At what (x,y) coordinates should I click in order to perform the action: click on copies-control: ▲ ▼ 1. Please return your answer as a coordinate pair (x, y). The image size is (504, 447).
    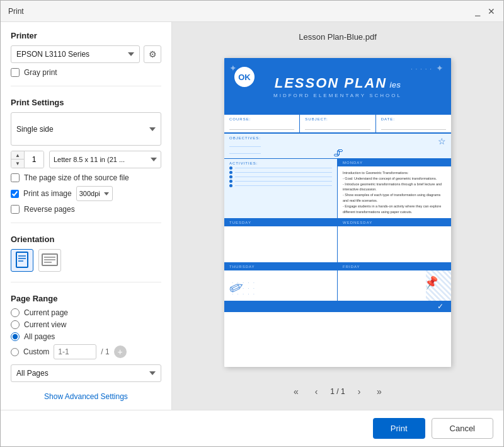
    Looking at the image, I should click on (28, 160).